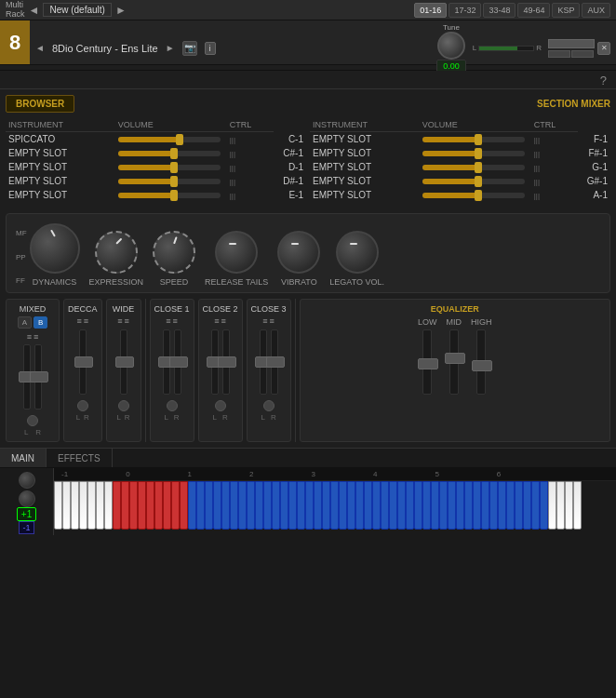 The image size is (616, 698). What do you see at coordinates (430, 10) in the screenshot?
I see `tab-01-16: 01-16` at bounding box center [430, 10].